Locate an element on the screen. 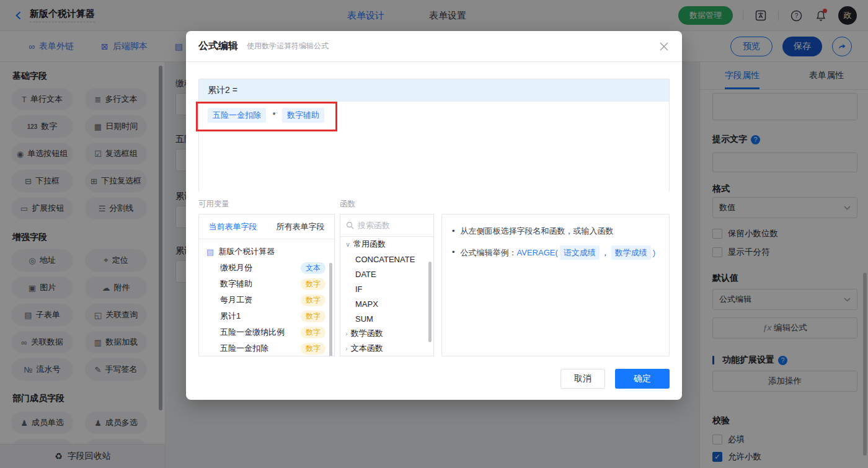  function-group-math: › 数学函数 is located at coordinates (387, 333).